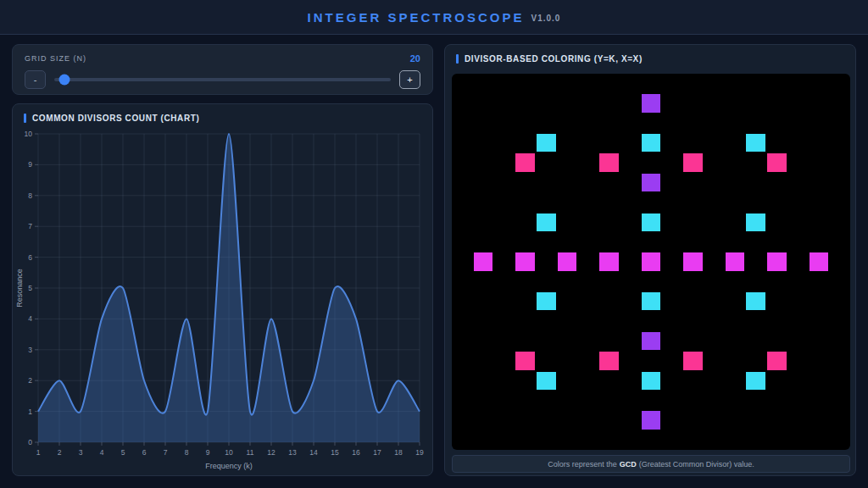  What do you see at coordinates (222, 69) in the screenshot?
I see `grid-size-panel: GRID SIZE (N) 20 - +` at bounding box center [222, 69].